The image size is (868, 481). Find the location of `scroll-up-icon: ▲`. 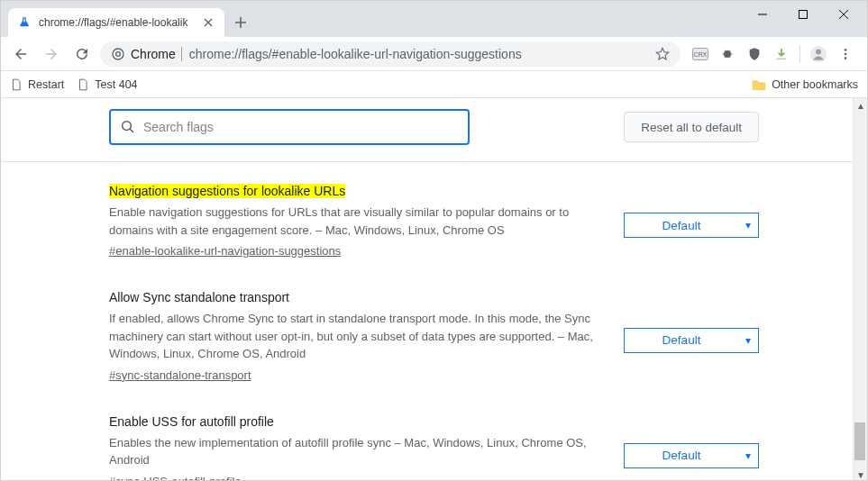

scroll-up-icon: ▲ is located at coordinates (860, 105).